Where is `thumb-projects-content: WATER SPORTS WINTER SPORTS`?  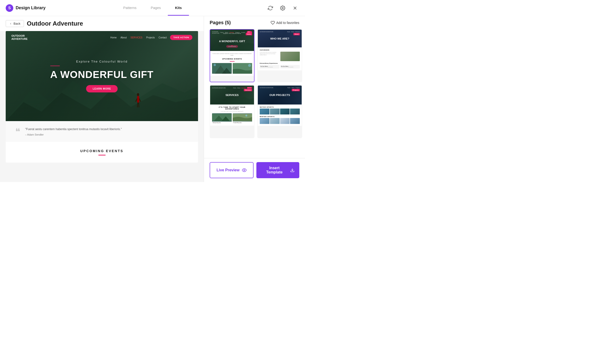
thumb-projects-content: WATER SPORTS WINTER SPORTS is located at coordinates (280, 115).